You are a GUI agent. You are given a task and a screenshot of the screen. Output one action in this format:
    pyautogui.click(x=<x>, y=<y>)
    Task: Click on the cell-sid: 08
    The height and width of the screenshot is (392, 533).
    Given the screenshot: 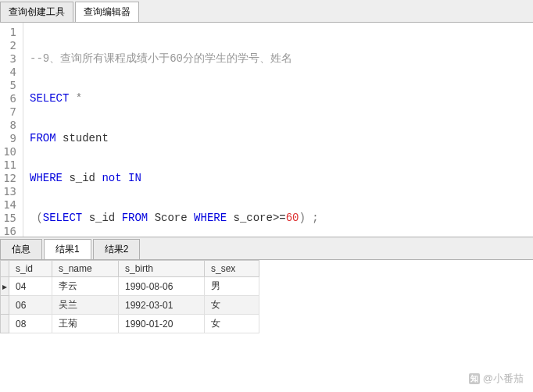 What is the action you would take?
    pyautogui.click(x=31, y=324)
    